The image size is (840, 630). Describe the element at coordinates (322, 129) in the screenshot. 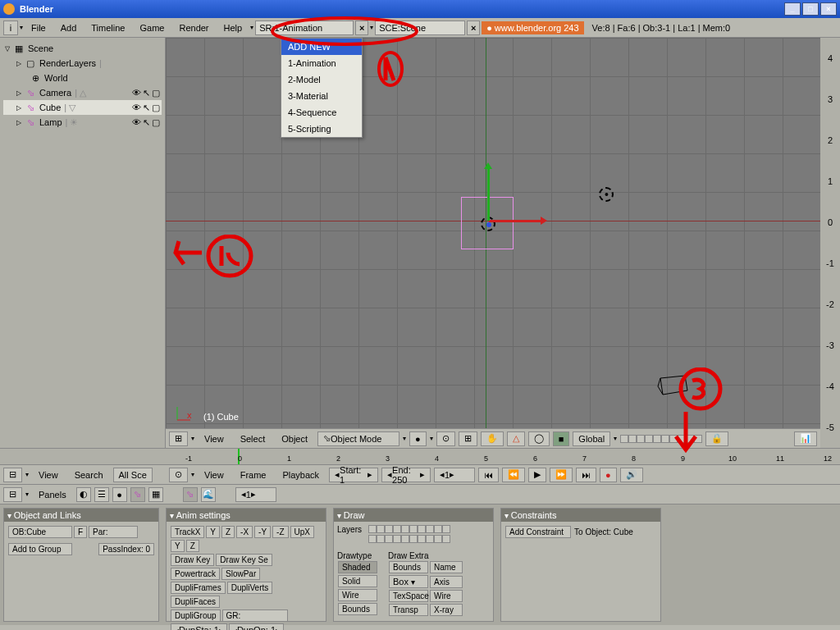

I see `dropdown-scripting: 5-Scripting` at that location.